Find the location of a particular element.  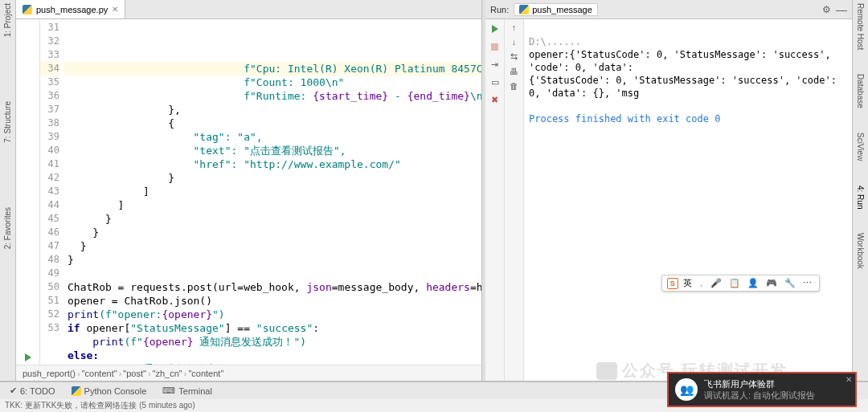

tab-label: push_message.py is located at coordinates (72, 10).